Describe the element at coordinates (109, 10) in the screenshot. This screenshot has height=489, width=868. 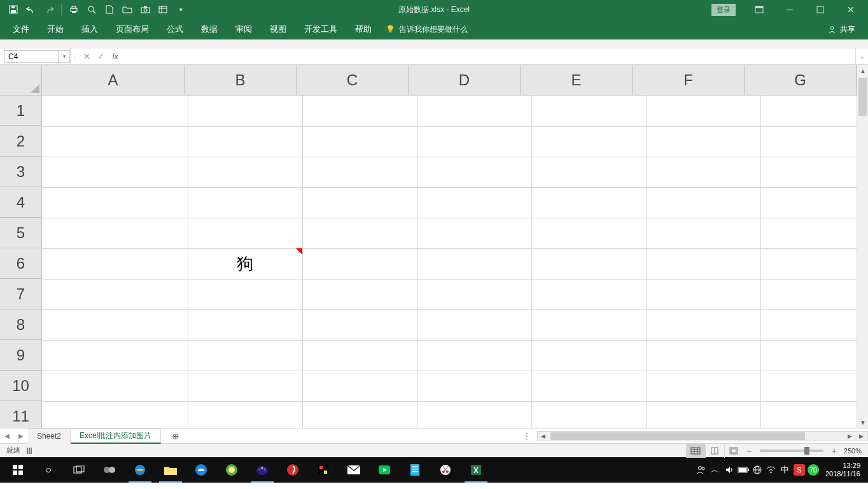
I see `new-file-icon` at that location.